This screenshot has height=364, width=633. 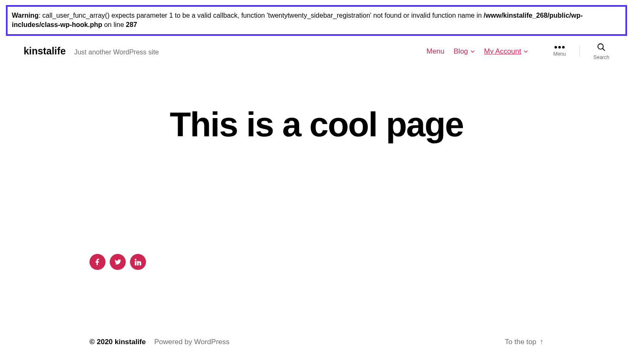 What do you see at coordinates (560, 51) in the screenshot?
I see `menu-toggle-button: Menu` at bounding box center [560, 51].